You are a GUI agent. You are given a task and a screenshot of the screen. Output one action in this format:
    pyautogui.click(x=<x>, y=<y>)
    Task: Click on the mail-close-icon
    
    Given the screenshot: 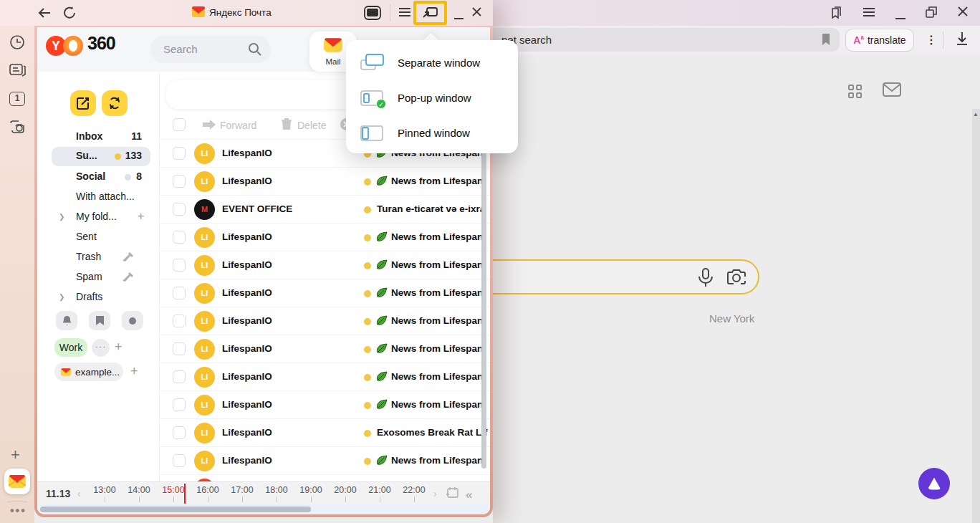 What is the action you would take?
    pyautogui.click(x=477, y=13)
    